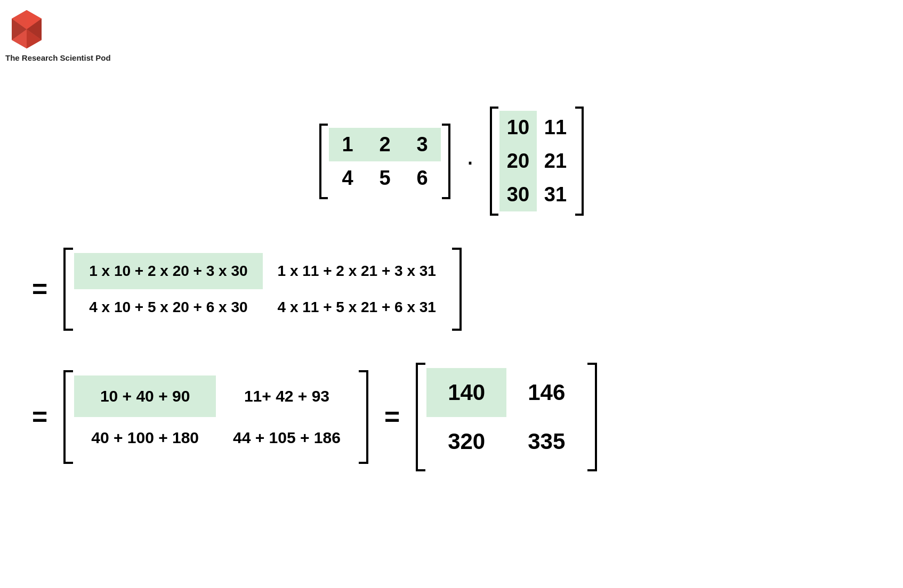 The image size is (903, 588). I want to click on final-cell-1-2: 146, so click(546, 393).